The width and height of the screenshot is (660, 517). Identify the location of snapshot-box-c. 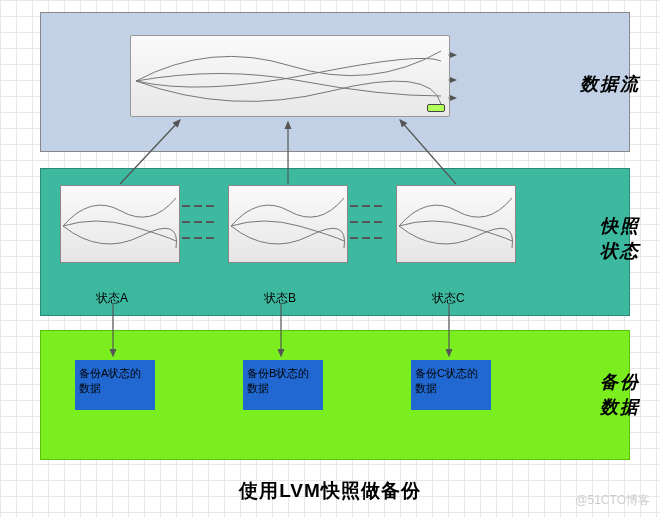
(456, 224).